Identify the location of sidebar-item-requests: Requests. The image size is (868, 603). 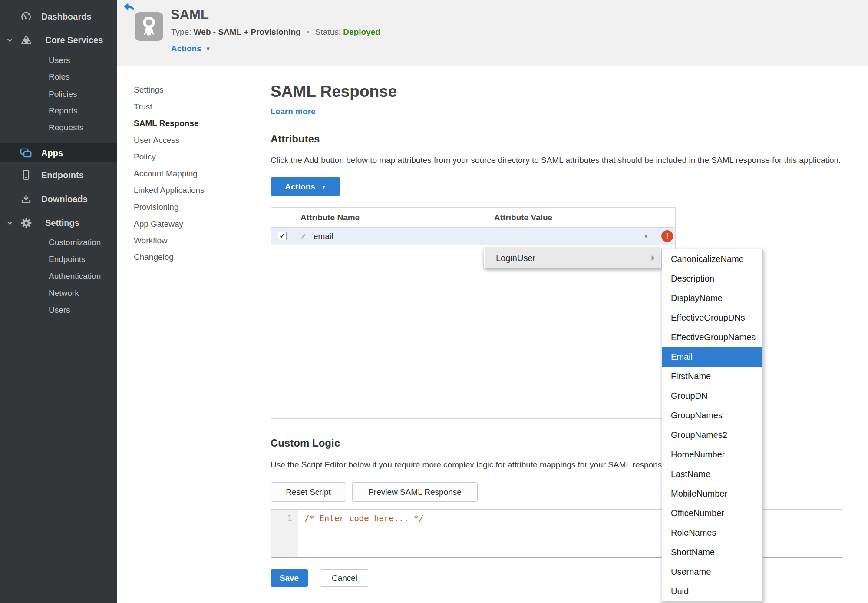
(59, 128).